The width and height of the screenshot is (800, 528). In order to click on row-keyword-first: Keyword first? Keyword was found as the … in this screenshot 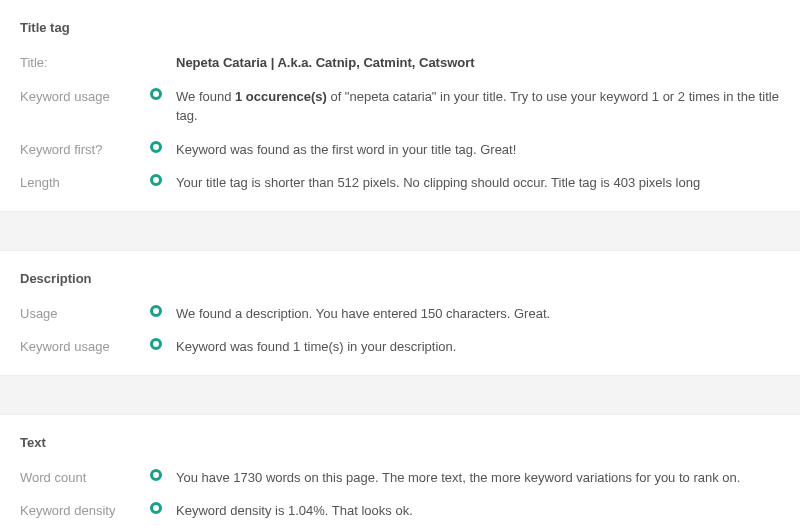, I will do `click(400, 150)`.